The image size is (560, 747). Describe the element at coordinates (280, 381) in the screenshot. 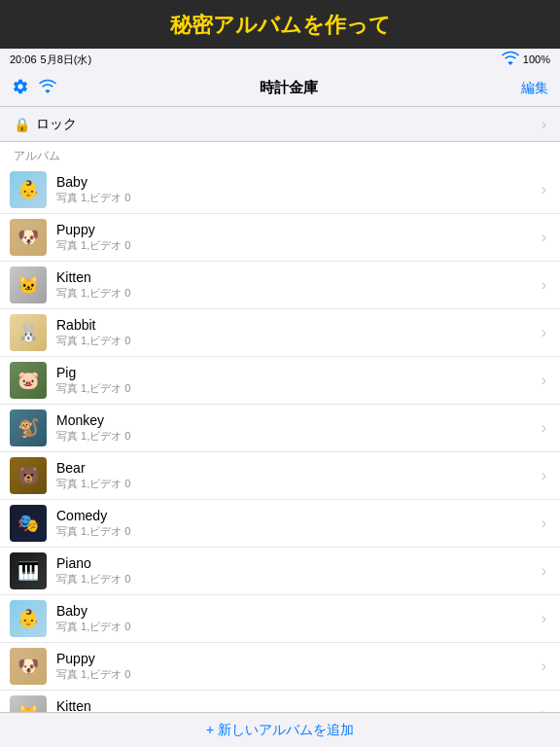

I see `album-row: 🐷 Pig 写真 1,ビデオ 0 ›` at that location.